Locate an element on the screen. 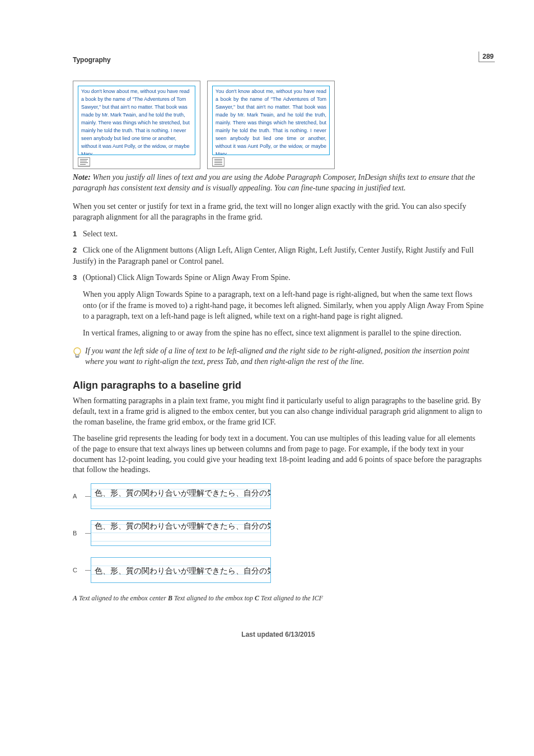 The height and width of the screenshot is (756, 534). step-1-text: Select text. is located at coordinates (100, 234).